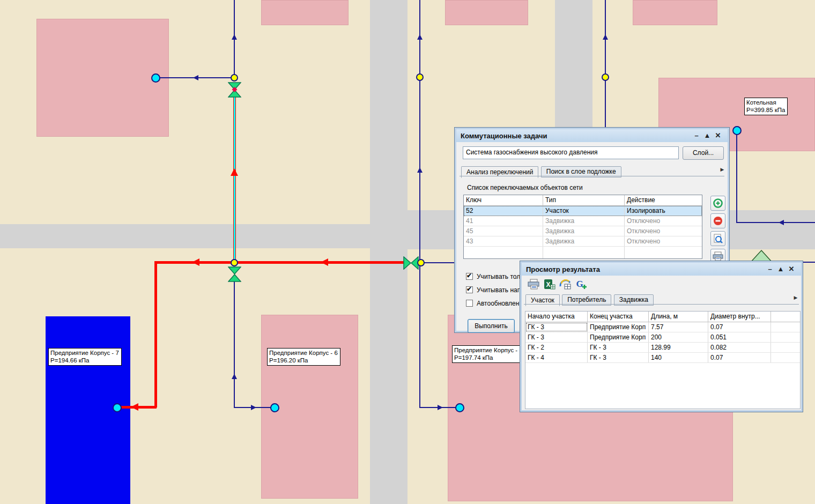 The height and width of the screenshot is (504, 815). I want to click on cell-key: 43, so click(503, 241).